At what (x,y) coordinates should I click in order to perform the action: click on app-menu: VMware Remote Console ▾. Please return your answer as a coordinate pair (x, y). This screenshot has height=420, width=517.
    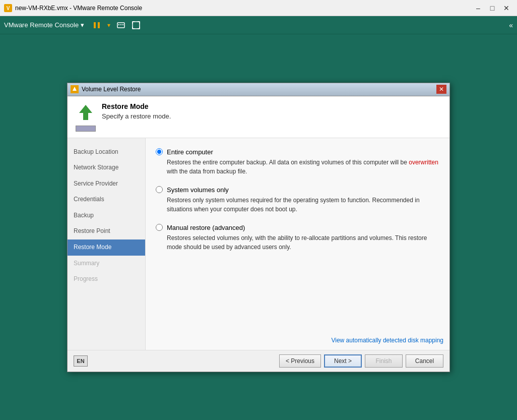
    Looking at the image, I should click on (44, 25).